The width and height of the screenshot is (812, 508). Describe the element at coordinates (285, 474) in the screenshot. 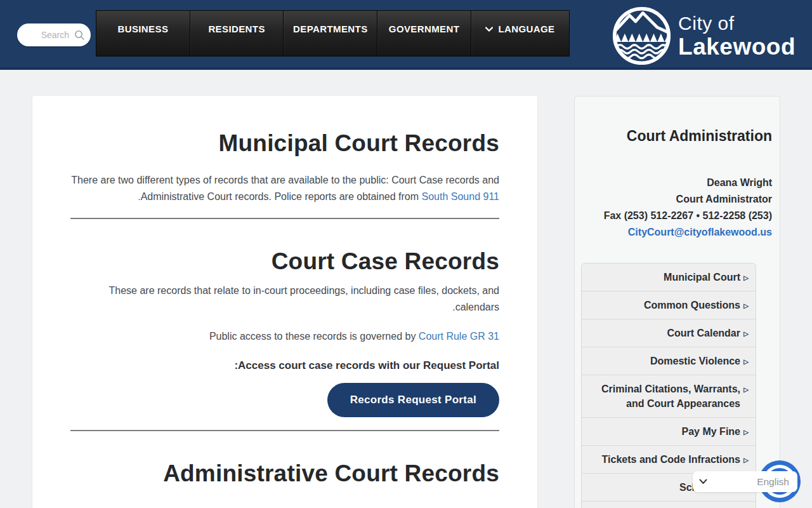

I see `administrative-court-records-title: Administrative Court Records` at that location.